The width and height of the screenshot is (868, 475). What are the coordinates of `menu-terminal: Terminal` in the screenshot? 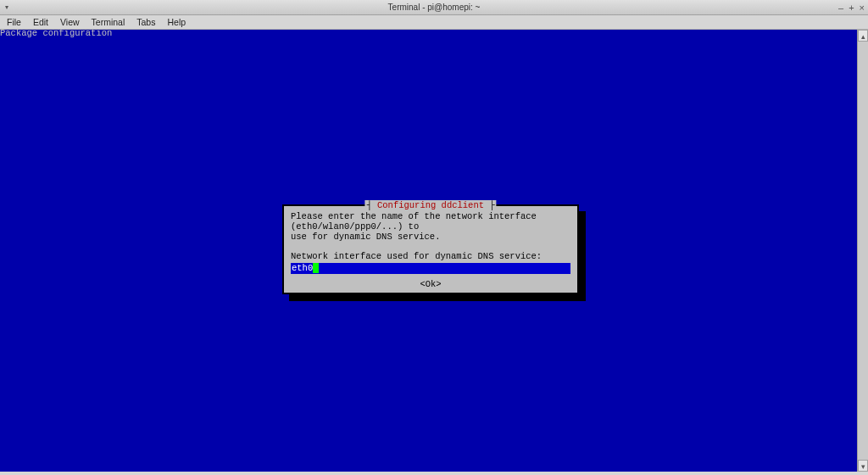 It's located at (108, 22).